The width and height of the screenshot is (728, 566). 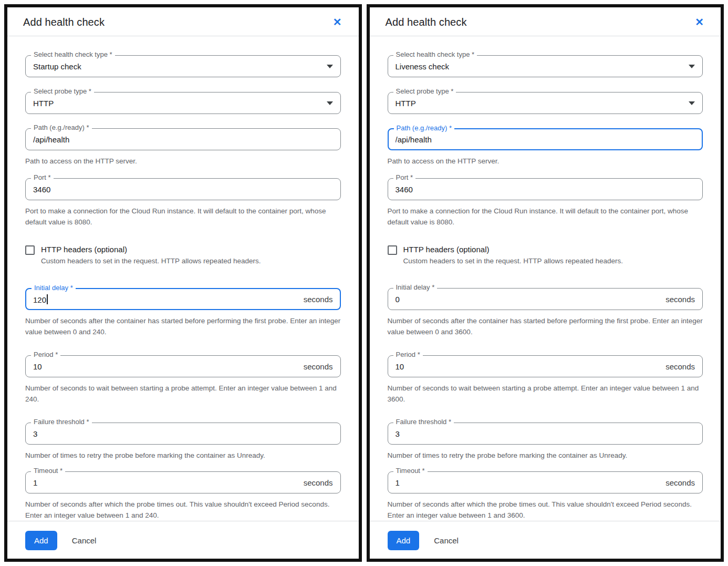 What do you see at coordinates (540, 66) in the screenshot?
I see `health-check-type-value: Liveness check` at bounding box center [540, 66].